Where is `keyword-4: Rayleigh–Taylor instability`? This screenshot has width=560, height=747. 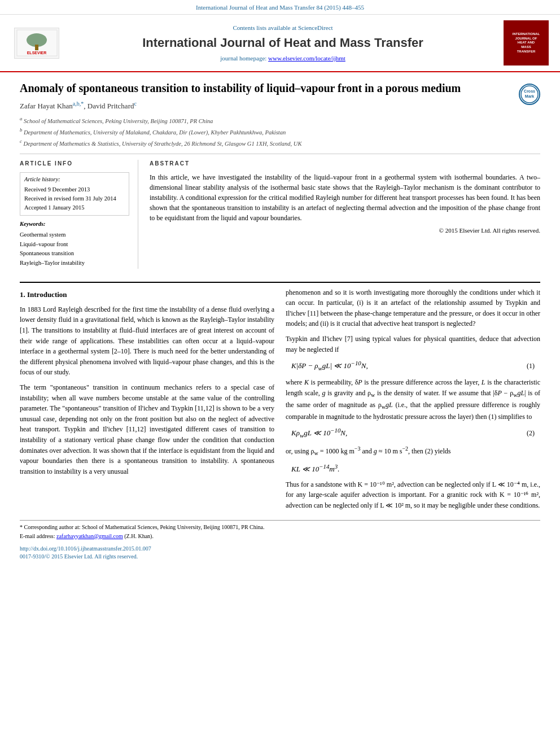
keyword-4: Rayleigh–Taylor instability is located at coordinates (75, 263).